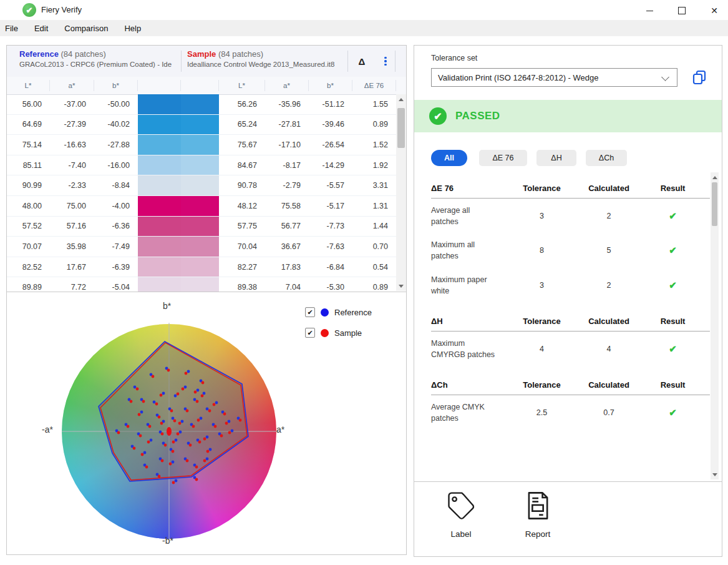 This screenshot has width=728, height=565. I want to click on result-filter-tabs: All ΔE 76 ΔH ΔCh, so click(529, 158).